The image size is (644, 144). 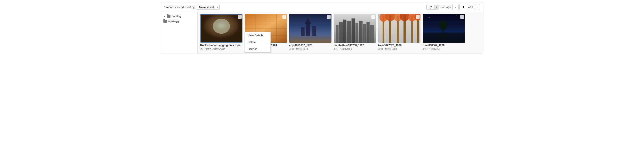 What do you see at coordinates (340, 32) in the screenshot?
I see `gallery-area: View Details Delete License Rock climber…` at bounding box center [340, 32].